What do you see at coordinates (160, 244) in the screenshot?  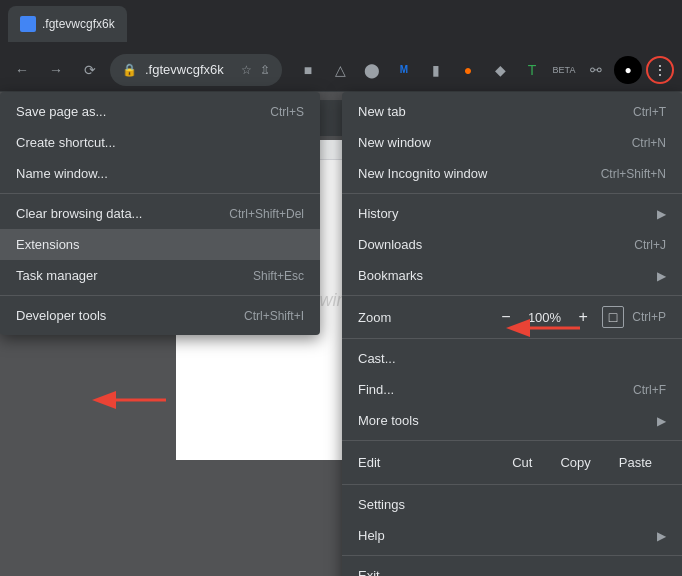 I see `extensions-item: Extensions` at bounding box center [160, 244].